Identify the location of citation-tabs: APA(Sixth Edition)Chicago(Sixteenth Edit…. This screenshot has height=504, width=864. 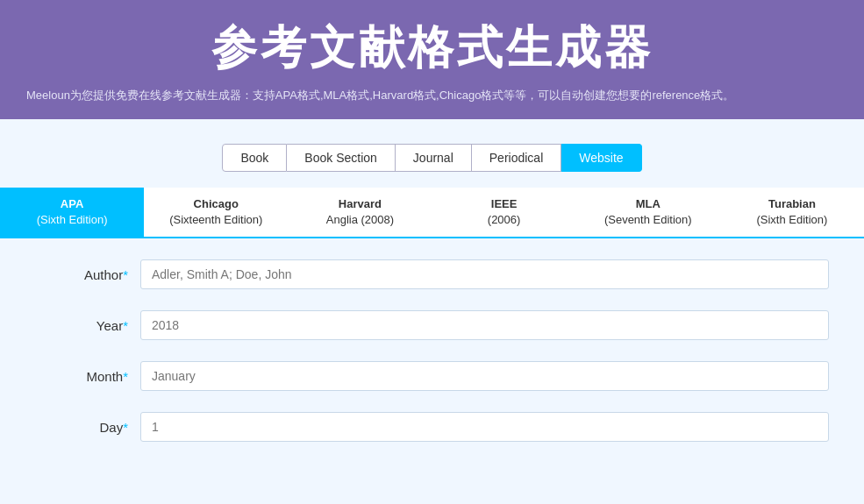
(432, 213).